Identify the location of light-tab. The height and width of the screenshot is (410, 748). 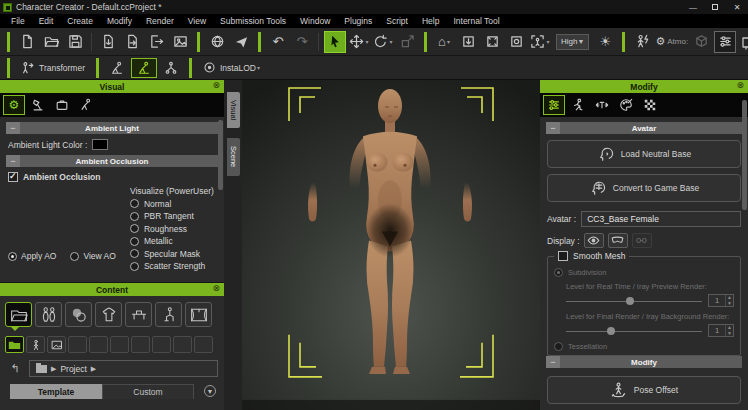
(38, 105).